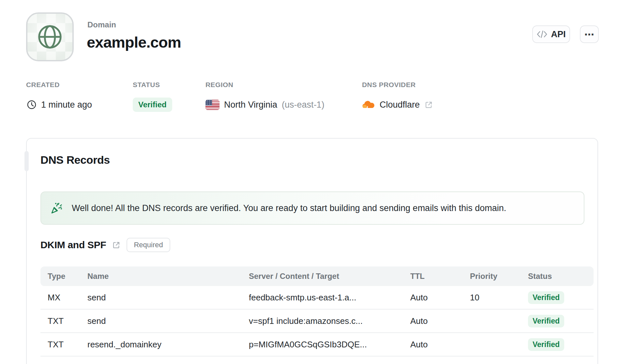 This screenshot has width=634, height=364. I want to click on globe-icon, so click(50, 37).